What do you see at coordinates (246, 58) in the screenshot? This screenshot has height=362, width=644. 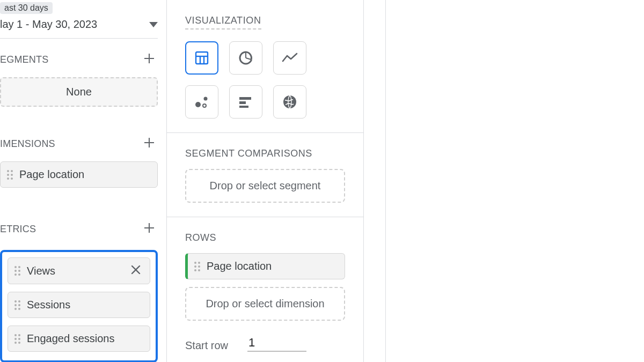 I see `viz-donut-button` at bounding box center [246, 58].